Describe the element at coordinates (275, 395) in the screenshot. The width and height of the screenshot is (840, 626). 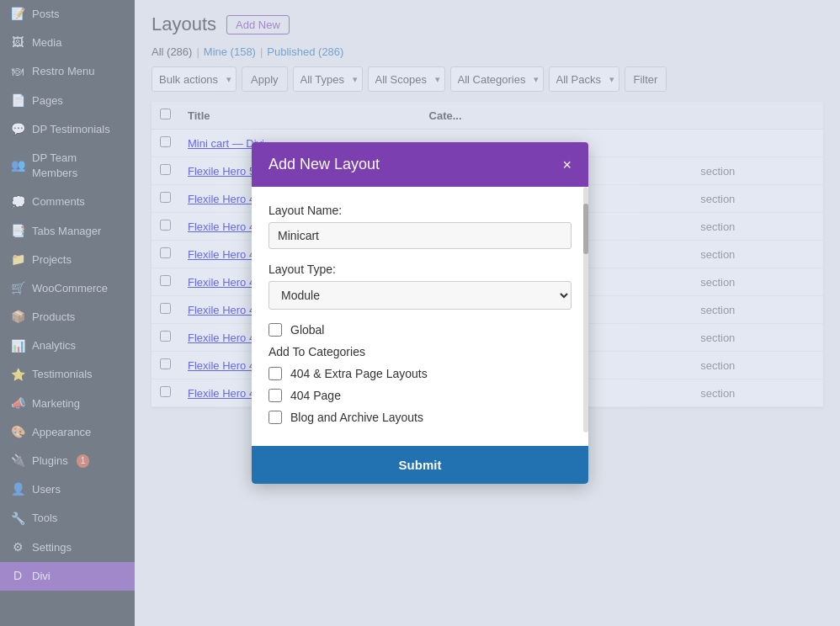
I see `category-checkbox-cat2` at that location.